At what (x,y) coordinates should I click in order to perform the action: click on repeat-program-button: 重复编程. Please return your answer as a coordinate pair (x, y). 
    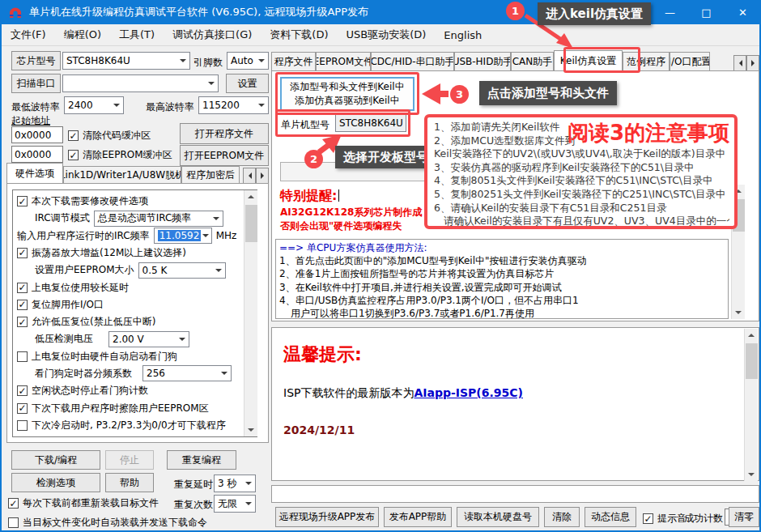
    Looking at the image, I should click on (202, 460).